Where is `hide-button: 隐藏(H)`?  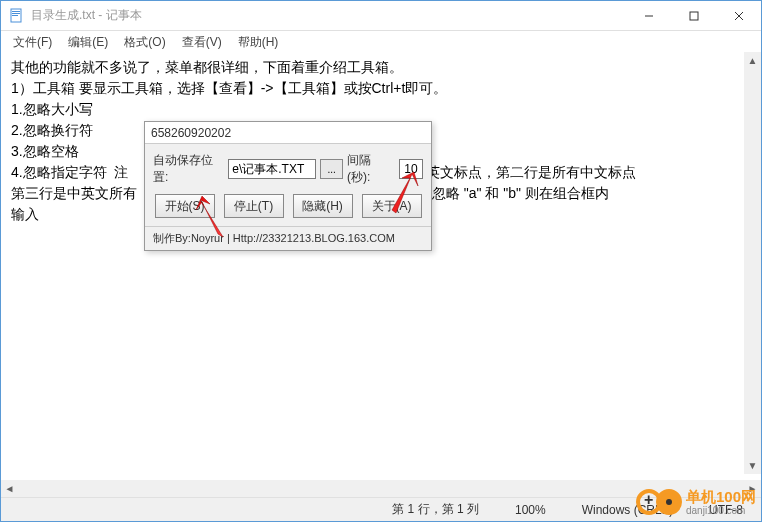 hide-button: 隐藏(H) is located at coordinates (323, 206).